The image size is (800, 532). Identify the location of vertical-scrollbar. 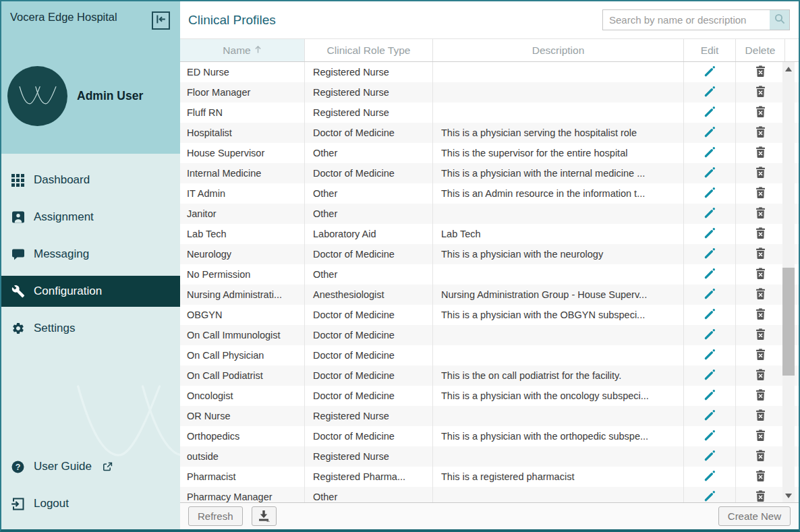
(789, 282).